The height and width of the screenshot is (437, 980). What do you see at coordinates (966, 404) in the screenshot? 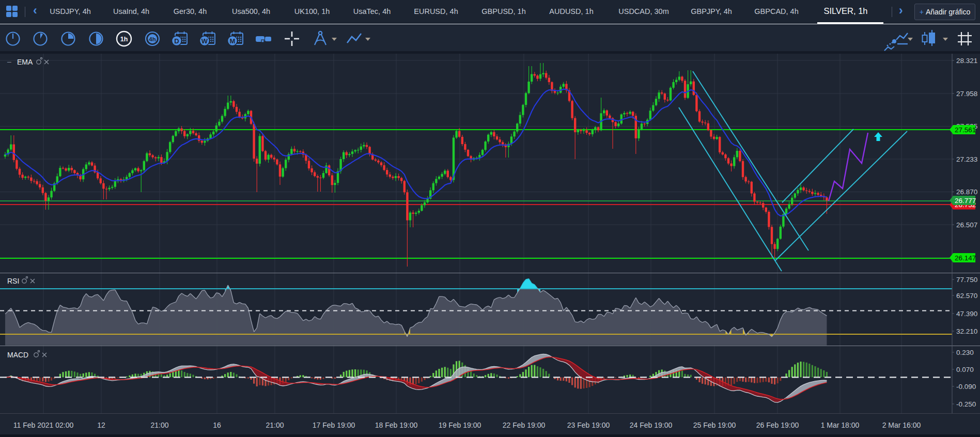
I see `svg-text: -0.250` at bounding box center [966, 404].